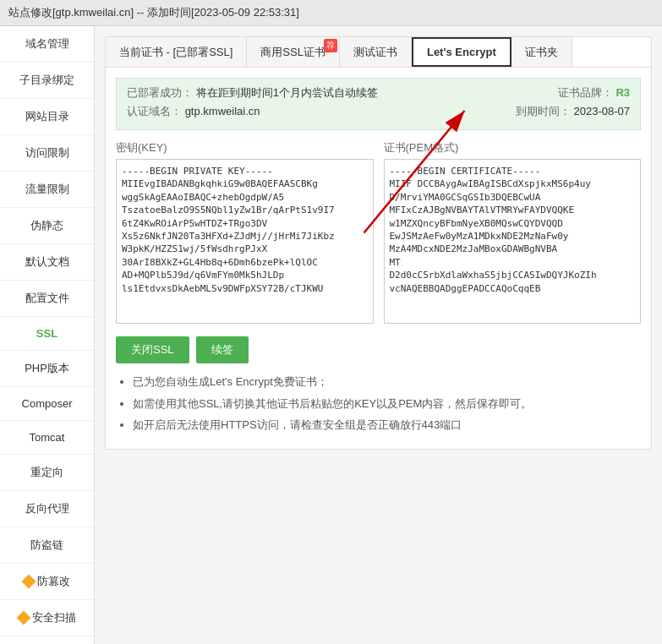 The height and width of the screenshot is (644, 662). Describe the element at coordinates (379, 52) in the screenshot. I see `tab-bar: 当前证书 - [已部署SSL] 商用SSL证书 荐 测试证书 Let's Enc…` at that location.